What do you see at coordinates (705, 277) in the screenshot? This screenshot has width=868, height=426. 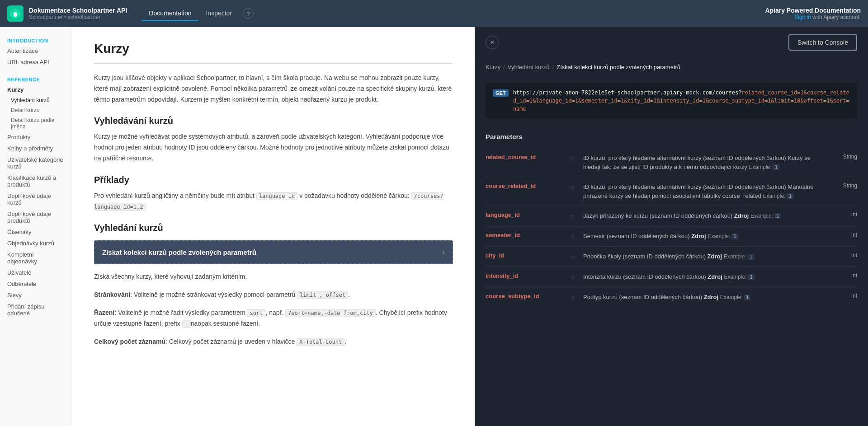 I see `param-desc: Intenzita kurzu (seznam ID oddělených čá…` at bounding box center [705, 277].